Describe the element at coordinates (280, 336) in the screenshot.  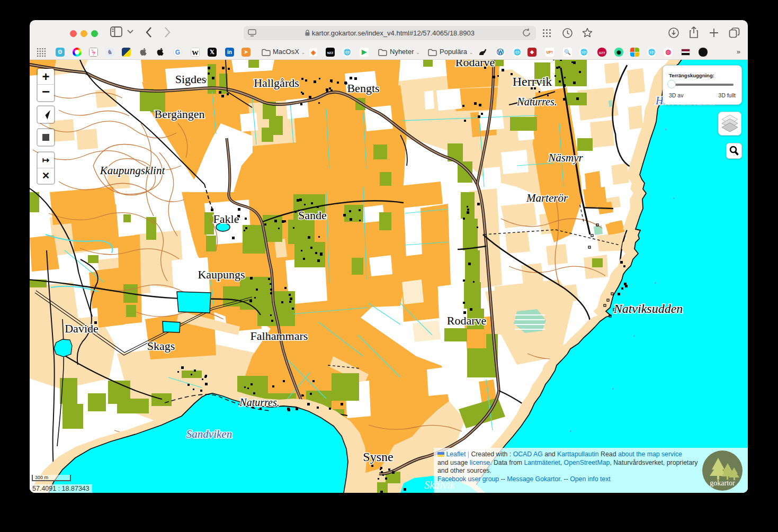
I see `svg-text: Falhammars` at that location.